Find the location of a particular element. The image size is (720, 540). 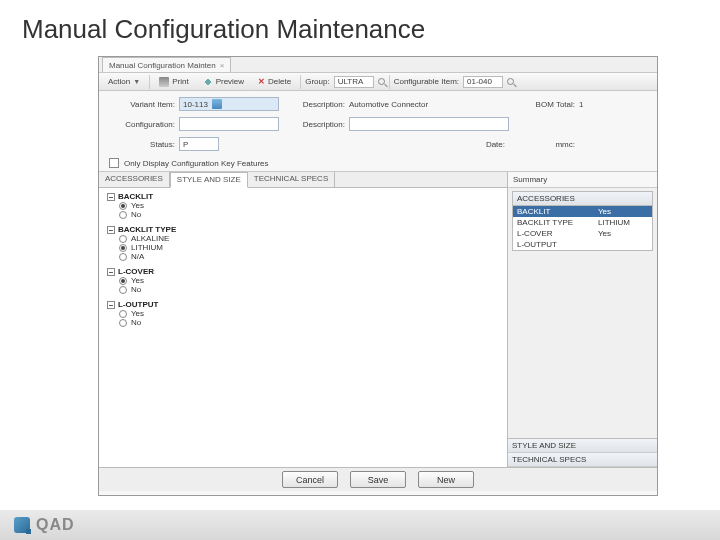

status-input: P is located at coordinates (199, 144).